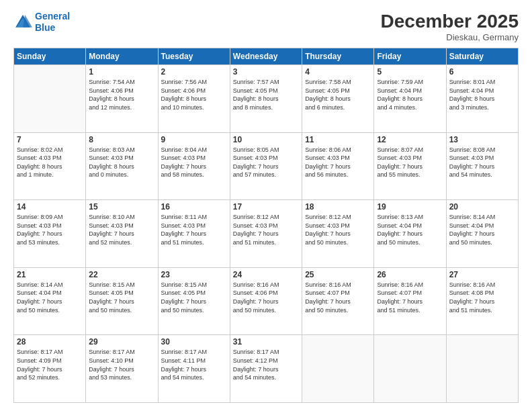 This screenshot has width=532, height=411. Describe the element at coordinates (410, 207) in the screenshot. I see `day-number: 19` at that location.